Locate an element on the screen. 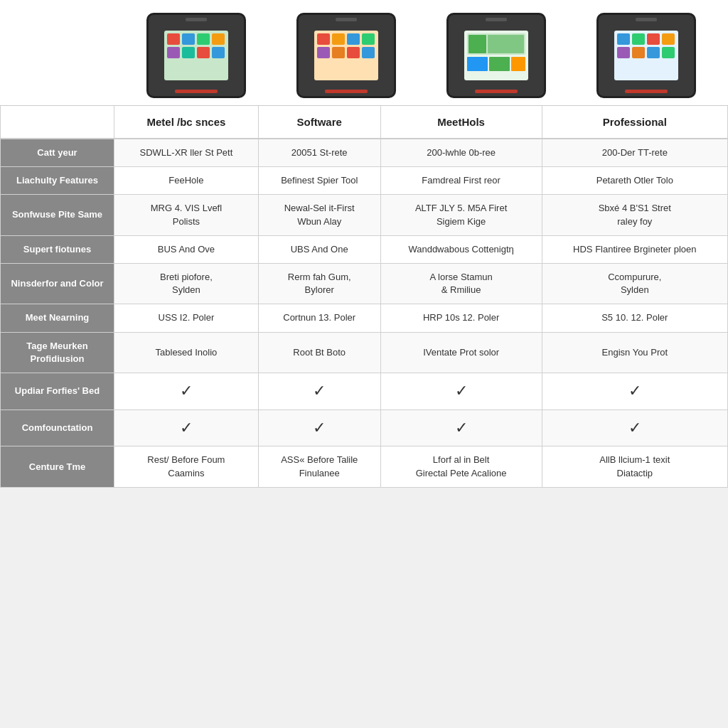 This screenshot has width=728, height=728. row-header-6: Tage Meurken Profidiusion is located at coordinates (58, 353).